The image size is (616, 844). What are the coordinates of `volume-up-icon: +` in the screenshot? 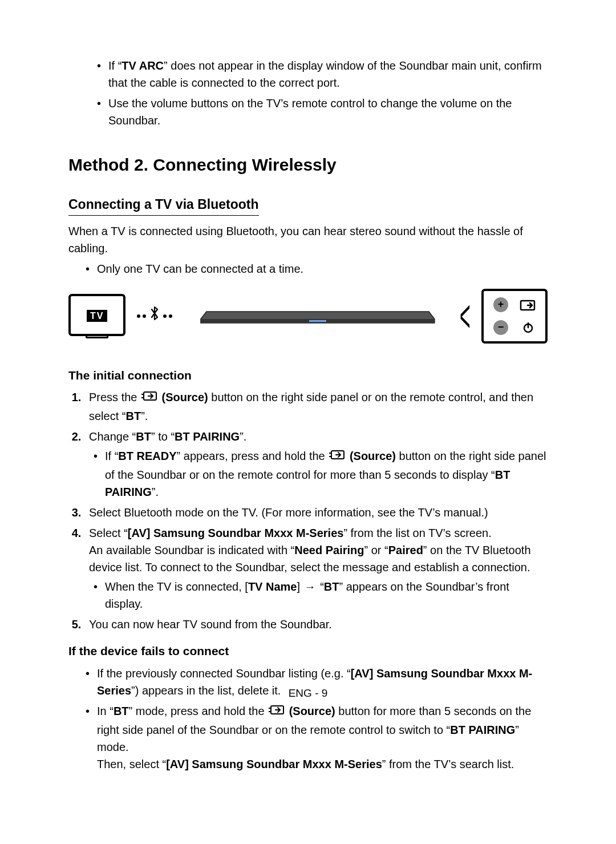 It's located at (501, 305).